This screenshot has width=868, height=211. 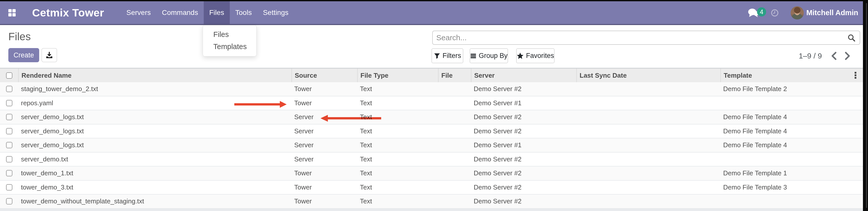 I want to click on search-bar, so click(x=646, y=38).